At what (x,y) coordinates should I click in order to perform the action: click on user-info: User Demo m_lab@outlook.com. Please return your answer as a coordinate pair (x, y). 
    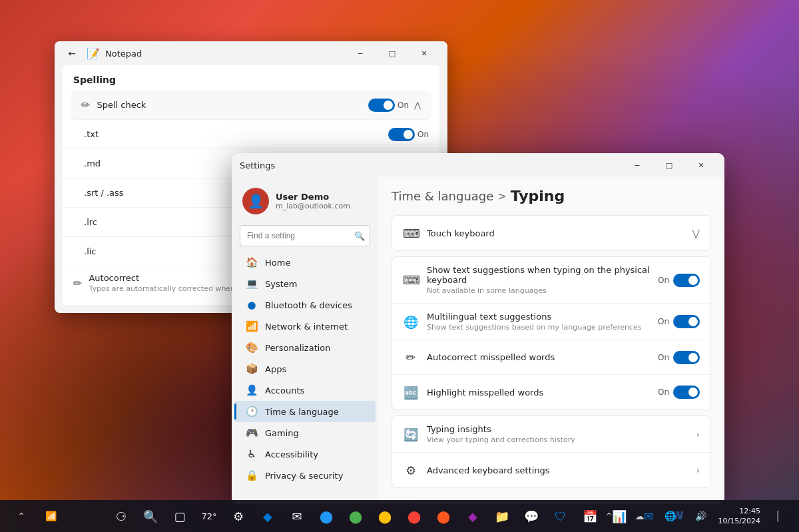
    Looking at the image, I should click on (322, 201).